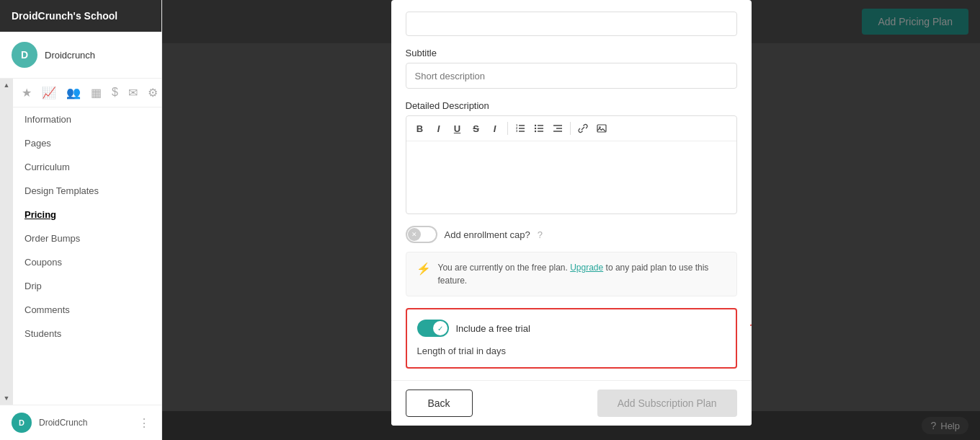 This screenshot has height=440, width=980. What do you see at coordinates (81, 16) in the screenshot?
I see `sidebar-school-name: DroidCrunch's School` at bounding box center [81, 16].